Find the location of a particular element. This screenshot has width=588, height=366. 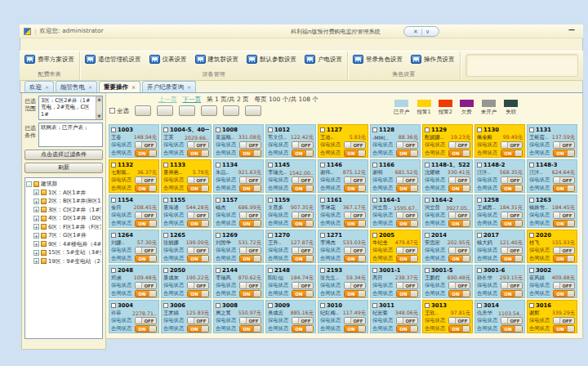

meter-card: 2014 安思宏 202.95元 保电状态 OFF 合闸状态 ON is located at coordinates (448, 247).